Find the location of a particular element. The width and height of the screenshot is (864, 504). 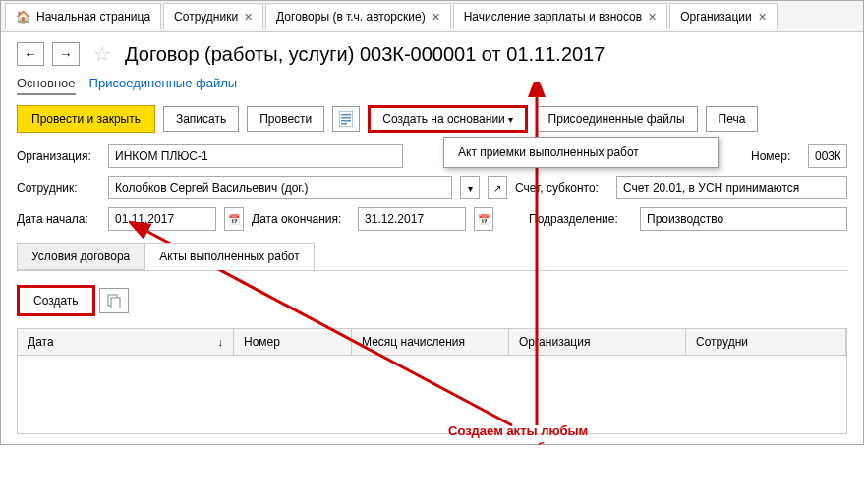

form-row-dates: Дата начала: 📅 Дата окончания: 📅 Подразд… is located at coordinates (432, 219).